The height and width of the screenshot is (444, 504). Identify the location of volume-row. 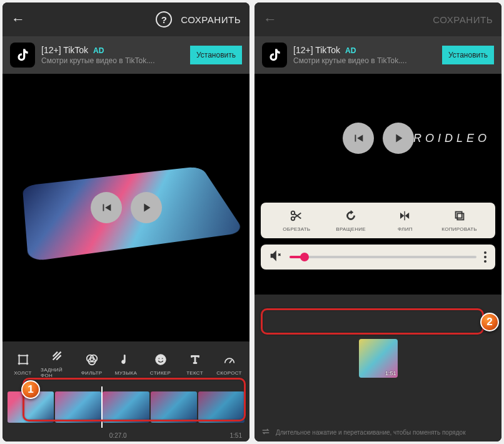
(378, 257).